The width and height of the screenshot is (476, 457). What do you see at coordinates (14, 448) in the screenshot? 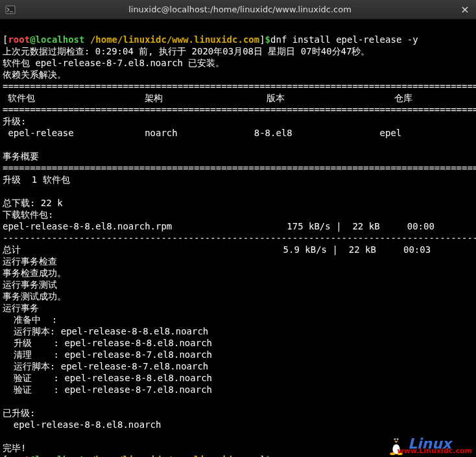
I see `done: 完毕!` at bounding box center [14, 448].